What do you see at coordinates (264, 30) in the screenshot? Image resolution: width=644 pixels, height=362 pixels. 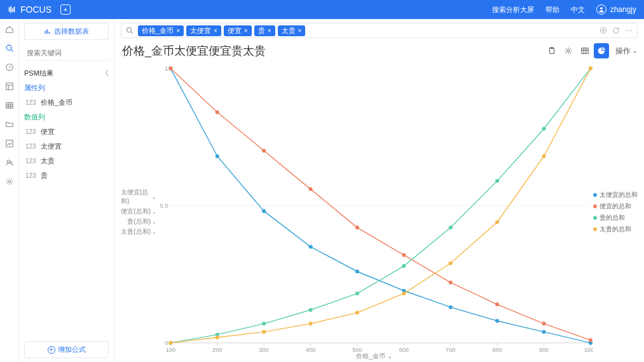 I see `query-chip: 贵×` at bounding box center [264, 30].